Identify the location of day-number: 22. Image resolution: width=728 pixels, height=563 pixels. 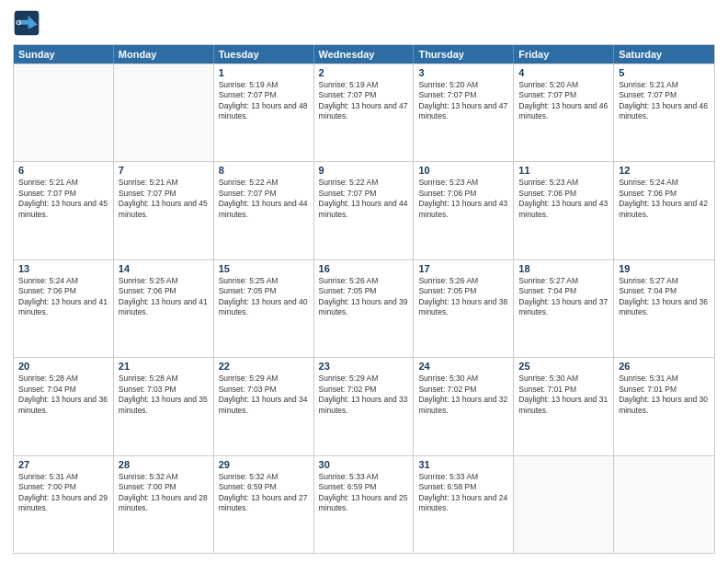
(264, 366).